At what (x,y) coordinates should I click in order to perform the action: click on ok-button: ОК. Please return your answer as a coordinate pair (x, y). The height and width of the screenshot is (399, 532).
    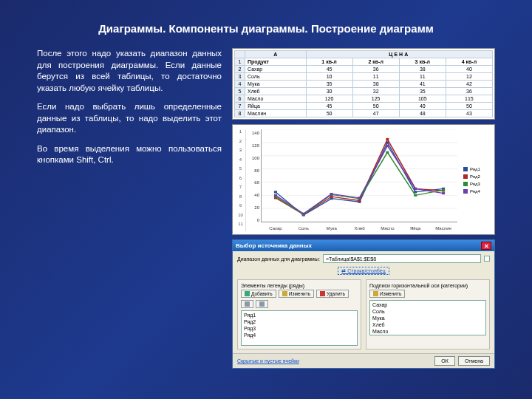
    Looking at the image, I should click on (445, 361).